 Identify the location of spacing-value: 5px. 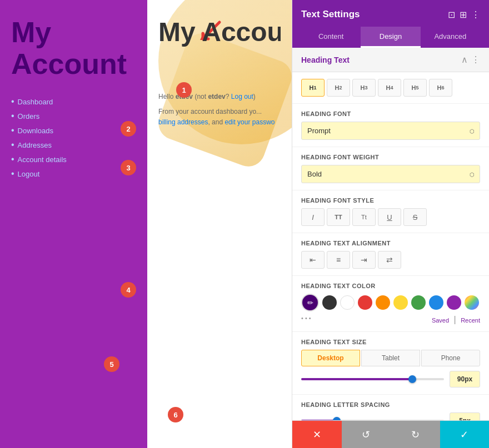
(465, 416).